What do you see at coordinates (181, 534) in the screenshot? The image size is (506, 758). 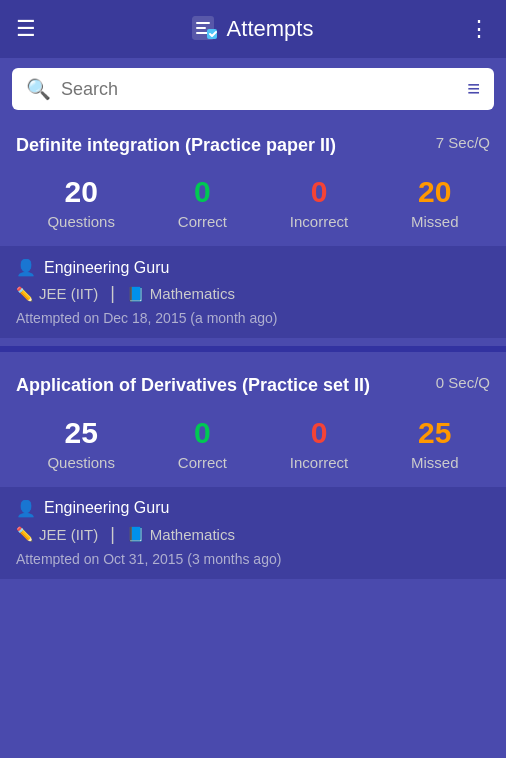 I see `subject-meta-2: 📘 Mathematics` at bounding box center [181, 534].